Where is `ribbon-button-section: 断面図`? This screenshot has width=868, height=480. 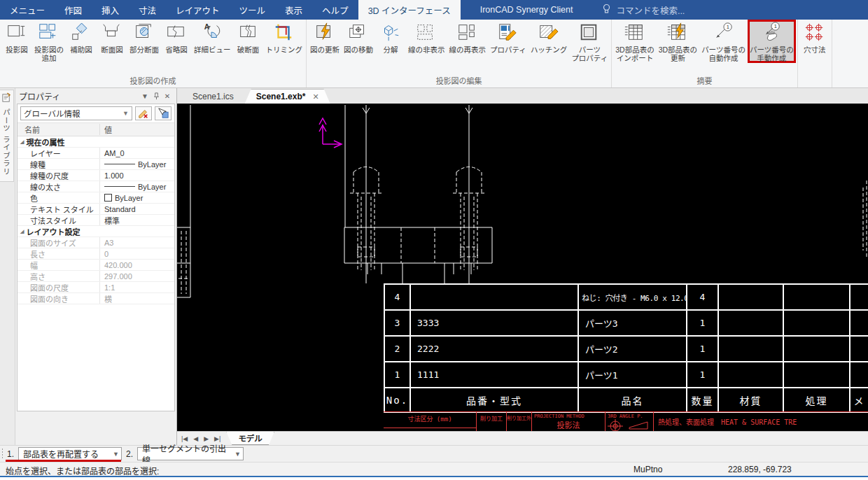 ribbon-button-section: 断面図 is located at coordinates (112, 37).